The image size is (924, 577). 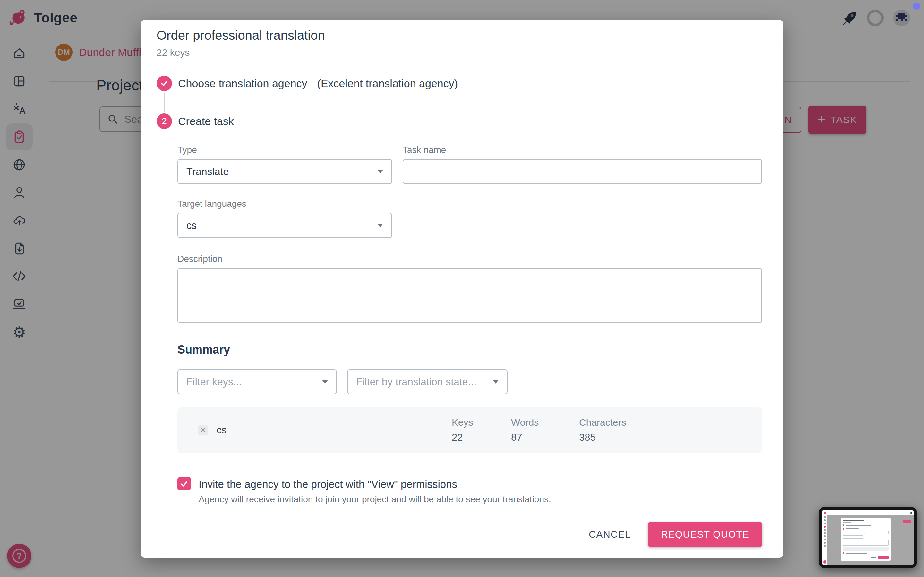 I want to click on task-name-label: Task name, so click(x=583, y=150).